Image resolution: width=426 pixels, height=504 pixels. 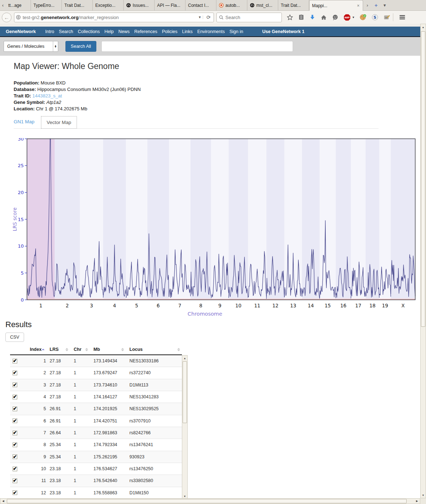 What do you see at coordinates (210, 501) in the screenshot?
I see `page-horizontal-scrollbar: ◀ ▶` at bounding box center [210, 501].